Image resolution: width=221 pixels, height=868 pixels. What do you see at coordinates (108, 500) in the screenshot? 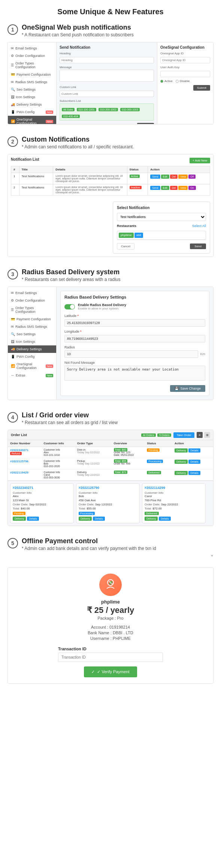
I see `card-address-2: 456 Oak Ave` at bounding box center [108, 500].